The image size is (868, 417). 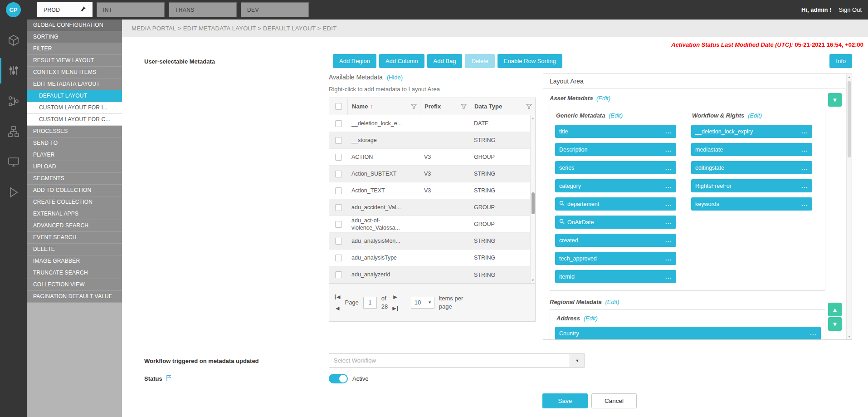 I want to click on address-edit-link: (Edit), so click(x=590, y=319).